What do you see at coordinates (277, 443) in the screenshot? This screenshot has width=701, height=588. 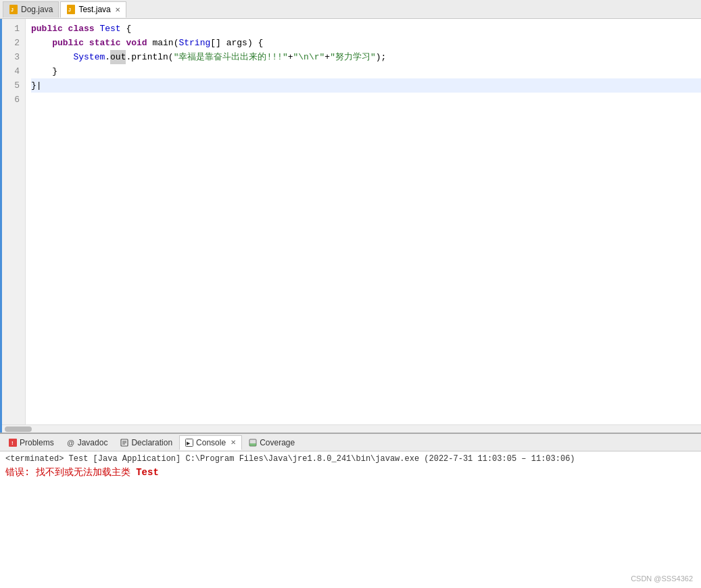 I see `tab-coverage-label: Coverage` at bounding box center [277, 443].